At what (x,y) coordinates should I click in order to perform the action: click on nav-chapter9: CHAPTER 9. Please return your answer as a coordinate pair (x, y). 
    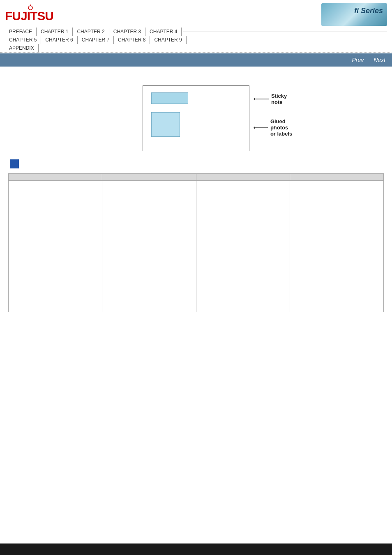
    Looking at the image, I should click on (168, 40).